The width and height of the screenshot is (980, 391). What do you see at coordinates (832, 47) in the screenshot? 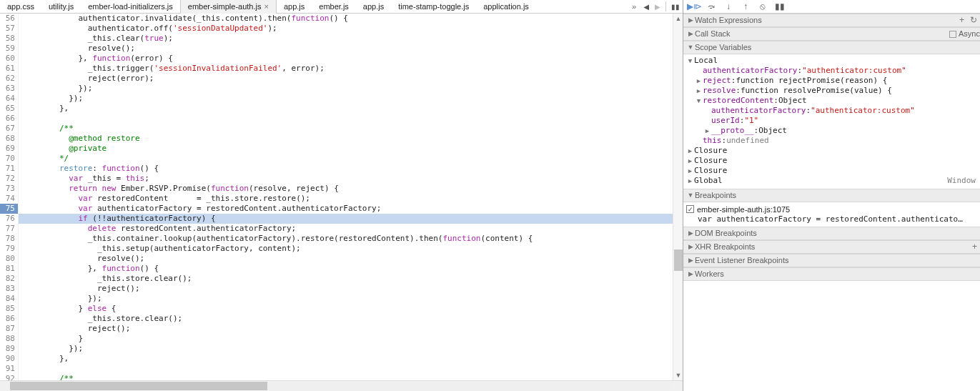
I see `scope-header: ▼ Scope Variables` at bounding box center [832, 47].